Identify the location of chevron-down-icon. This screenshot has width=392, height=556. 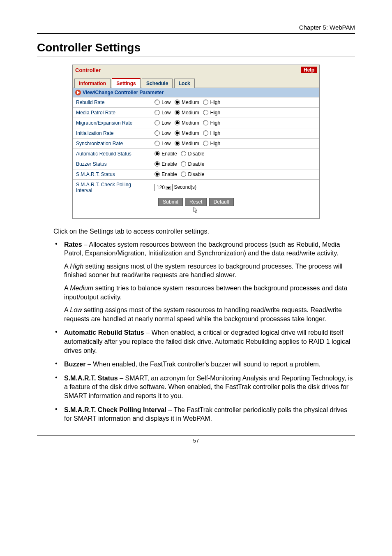
(168, 188).